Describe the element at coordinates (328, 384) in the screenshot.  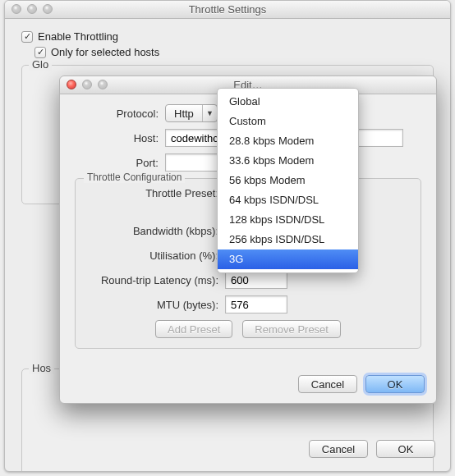
I see `sheet-cancel-label: Cancel` at that location.